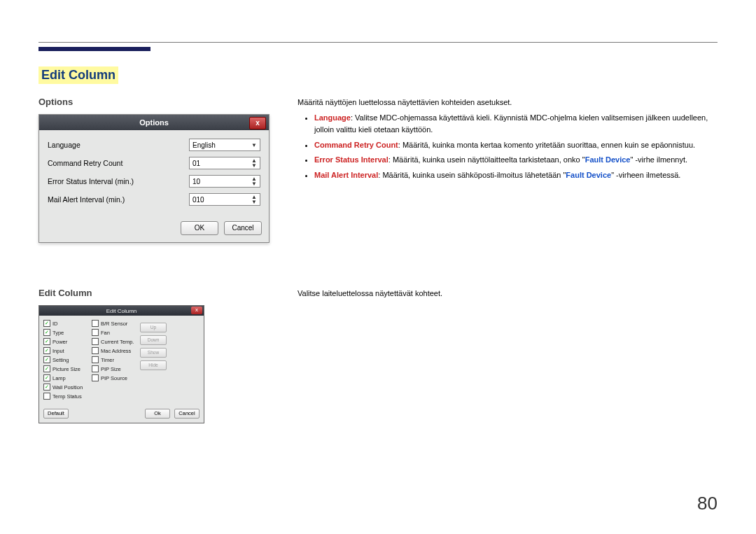 This screenshot has height=534, width=756. What do you see at coordinates (60, 360) in the screenshot?
I see `checkbox-label: Setting` at bounding box center [60, 360].